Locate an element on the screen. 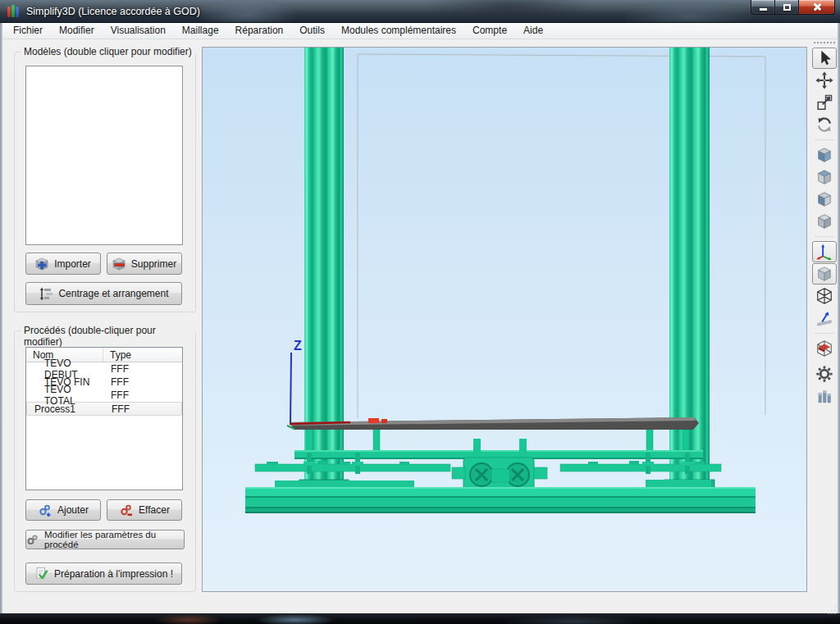 The height and width of the screenshot is (624, 840). solid-cube-icon is located at coordinates (824, 274).